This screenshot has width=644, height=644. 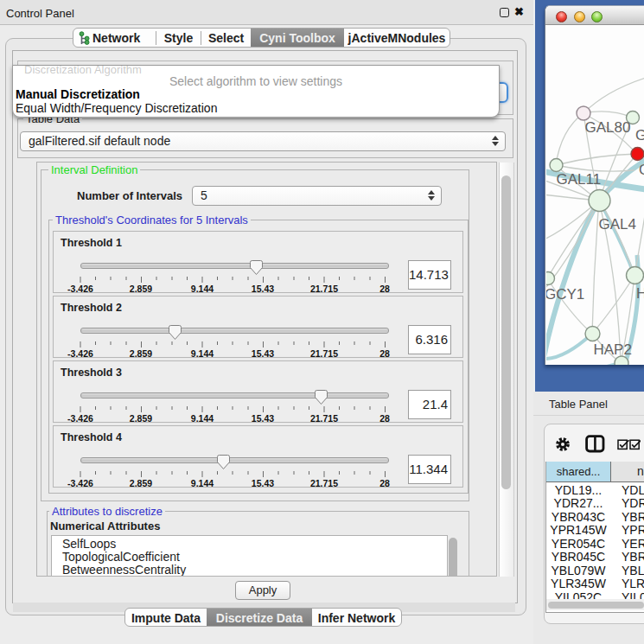 I want to click on svg-text: GAL80, so click(x=609, y=128).